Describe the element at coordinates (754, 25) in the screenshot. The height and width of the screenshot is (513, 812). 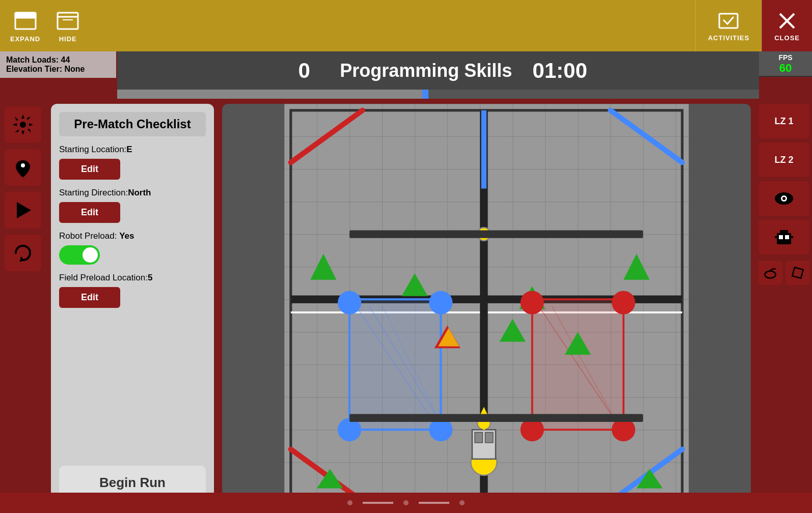
I see `header-right-buttons: ACTIVITIES CLOSE` at that location.